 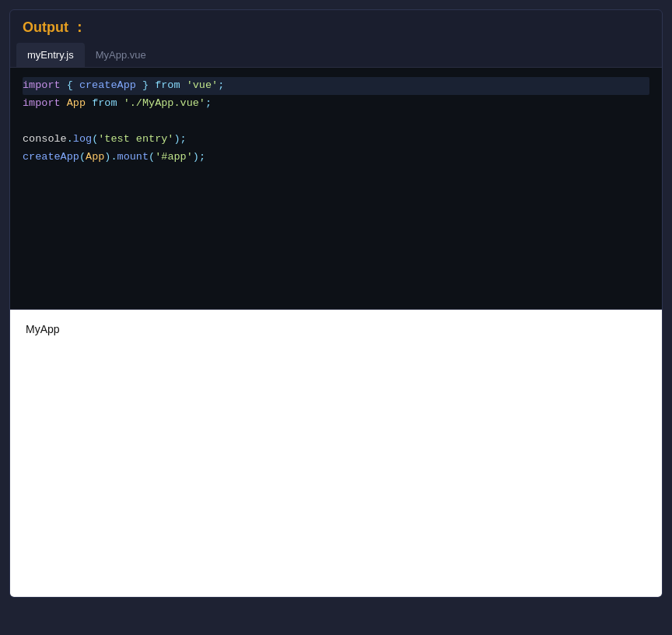 What do you see at coordinates (336, 140) in the screenshot?
I see `code-line-4: console.log('test entry');` at bounding box center [336, 140].